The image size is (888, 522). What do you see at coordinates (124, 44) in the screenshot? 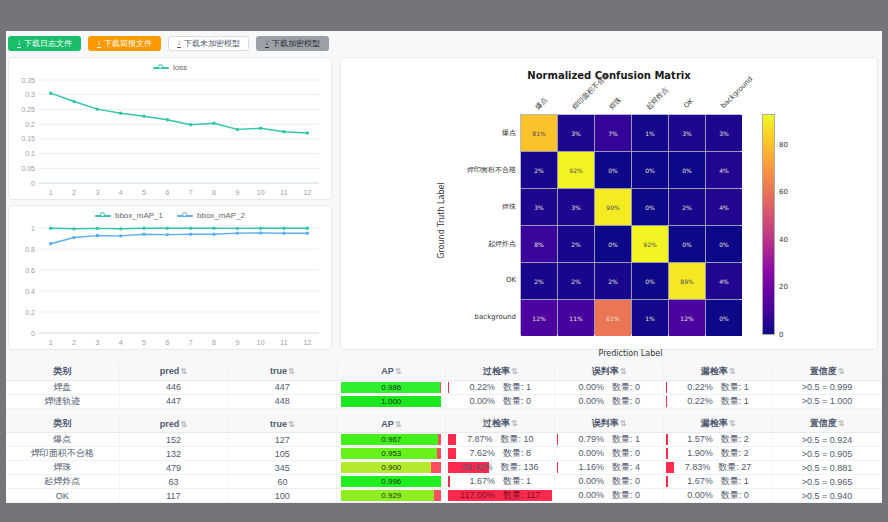
I see `download-report-button: ↓ 下载简报文件` at bounding box center [124, 44].